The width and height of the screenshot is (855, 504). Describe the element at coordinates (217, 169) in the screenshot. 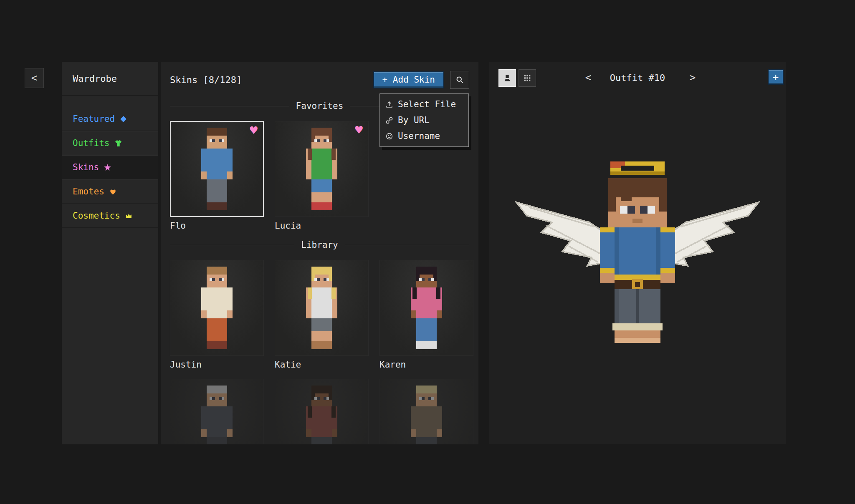

I see `skin-card-flo: ♥` at that location.